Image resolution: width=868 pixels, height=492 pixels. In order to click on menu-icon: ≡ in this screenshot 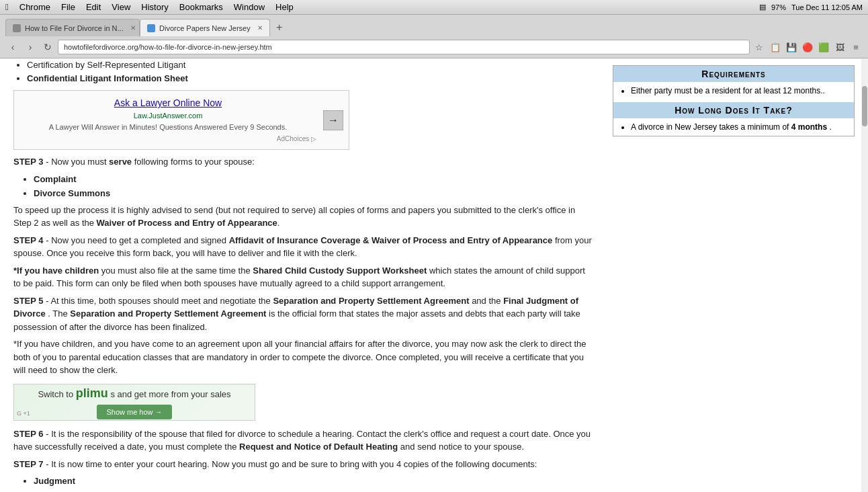, I will do `click(856, 47)`.